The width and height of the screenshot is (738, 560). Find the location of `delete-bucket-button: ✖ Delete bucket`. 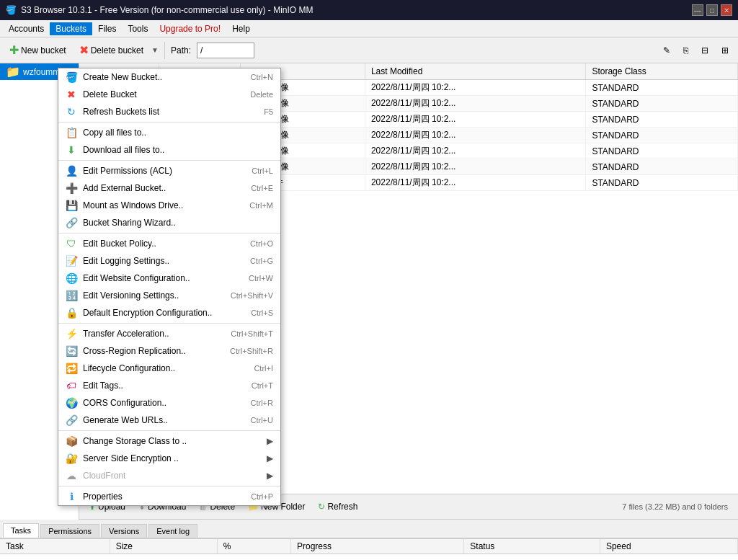

delete-bucket-button: ✖ Delete bucket is located at coordinates (111, 50).